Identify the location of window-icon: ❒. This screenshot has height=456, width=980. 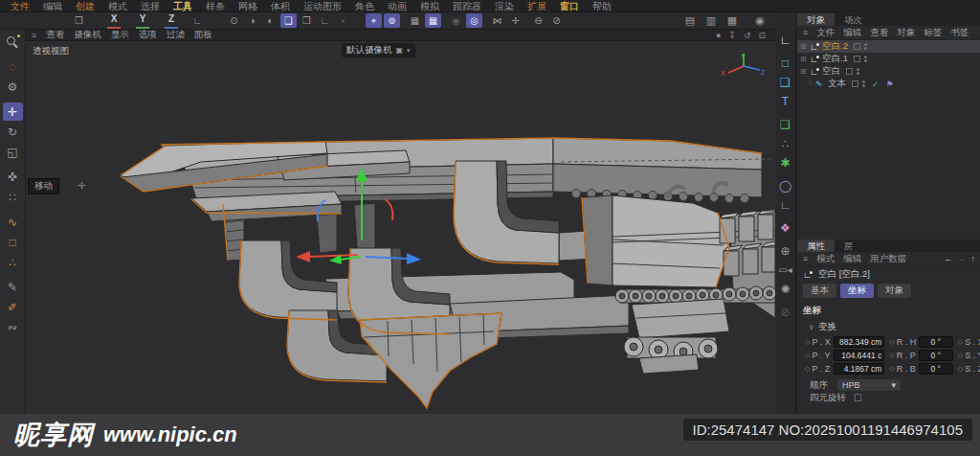
(78, 21).